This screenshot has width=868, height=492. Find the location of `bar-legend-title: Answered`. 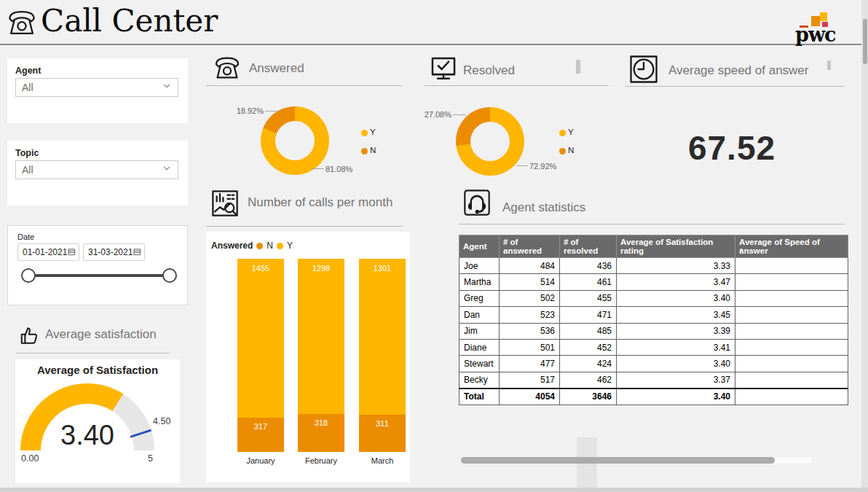

bar-legend-title: Answered is located at coordinates (232, 246).